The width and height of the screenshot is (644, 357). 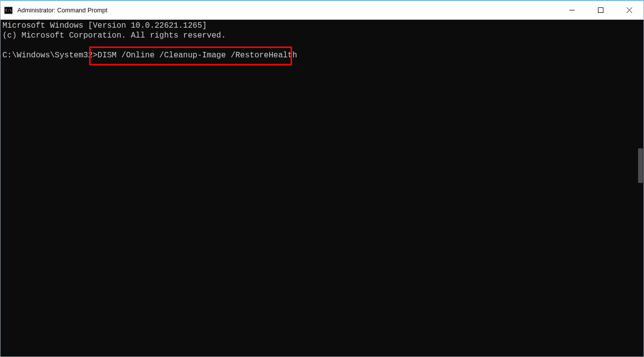 I want to click on scrollbar-thumb, so click(x=641, y=166).